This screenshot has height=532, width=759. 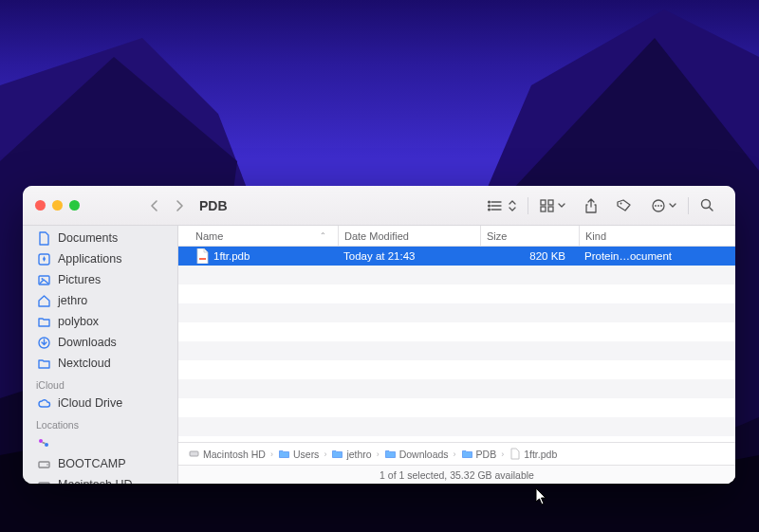 What do you see at coordinates (479, 453) in the screenshot?
I see `path-segment: PDB` at bounding box center [479, 453].